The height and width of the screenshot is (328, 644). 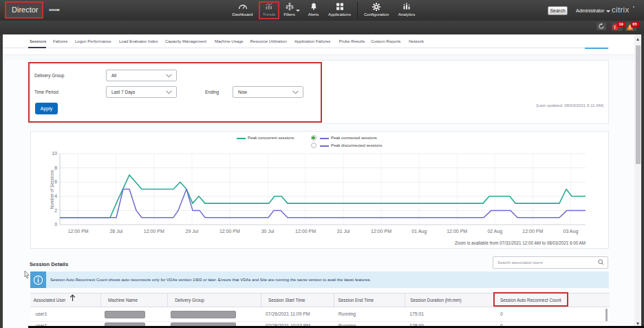 I want to click on svg-text: 30 Jul, so click(x=268, y=232).